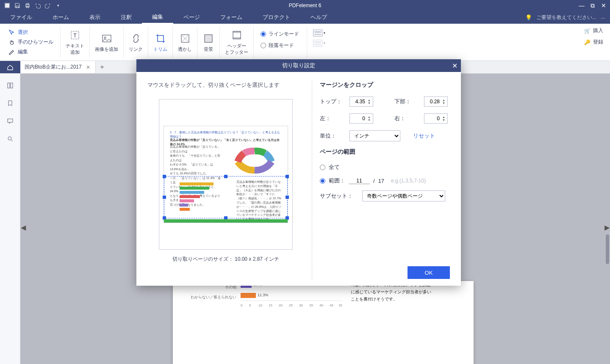 The image size is (610, 364). I want to click on comment-icon, so click(10, 121).